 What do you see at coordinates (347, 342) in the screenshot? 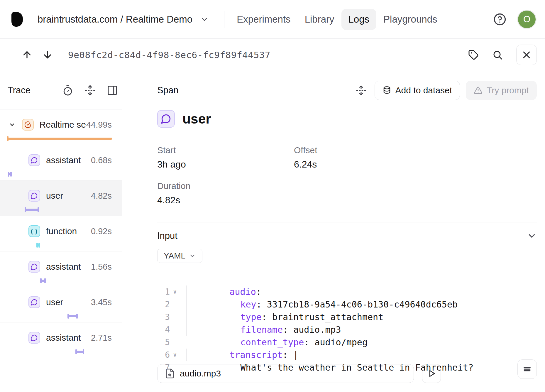
I see `code-line: 6∨transcript: |` at bounding box center [347, 342].